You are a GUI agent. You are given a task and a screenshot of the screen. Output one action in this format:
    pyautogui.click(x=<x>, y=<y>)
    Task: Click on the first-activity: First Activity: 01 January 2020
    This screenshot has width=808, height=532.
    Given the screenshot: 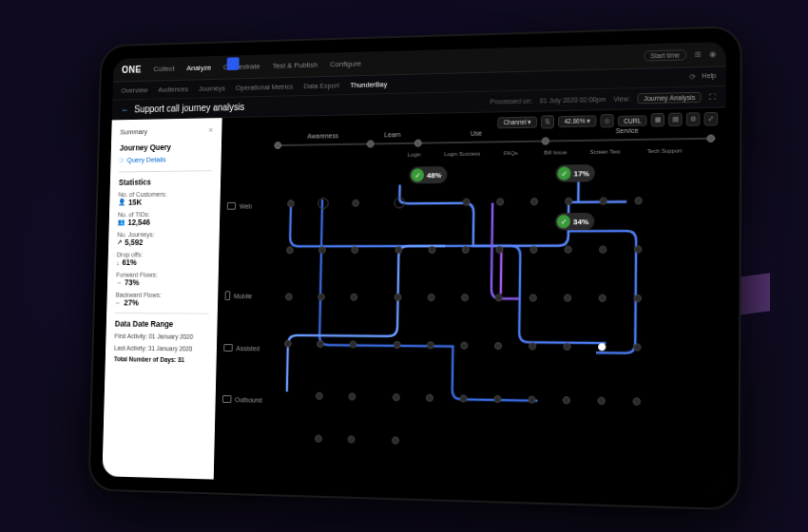 What is the action you would take?
    pyautogui.click(x=162, y=336)
    